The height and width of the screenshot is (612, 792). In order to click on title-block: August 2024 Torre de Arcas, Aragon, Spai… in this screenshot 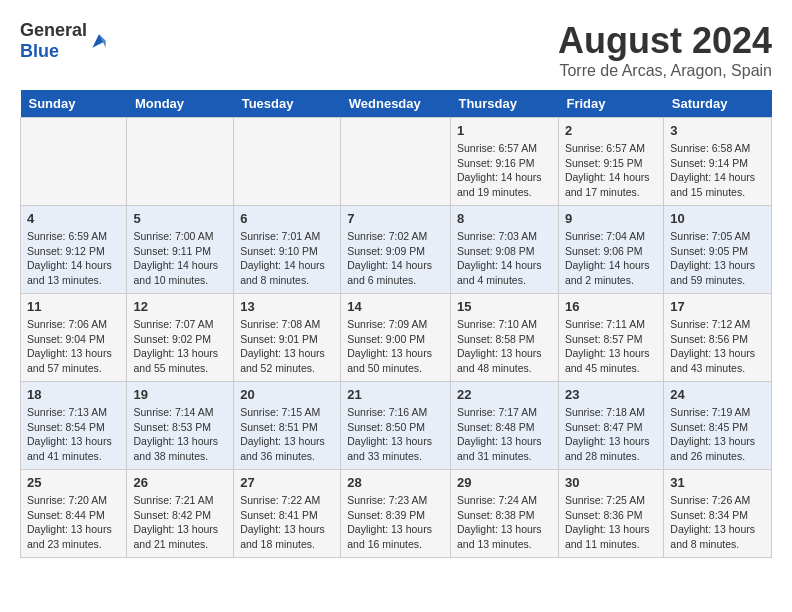, I will do `click(665, 50)`.